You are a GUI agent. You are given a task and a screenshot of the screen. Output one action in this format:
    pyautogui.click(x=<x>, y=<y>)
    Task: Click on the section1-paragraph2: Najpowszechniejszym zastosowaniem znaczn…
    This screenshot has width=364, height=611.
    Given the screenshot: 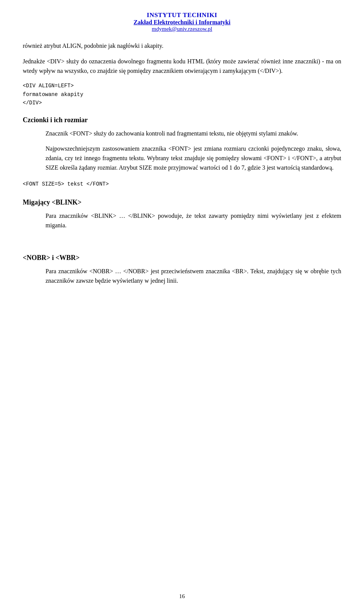 What is the action you would take?
    pyautogui.click(x=193, y=158)
    